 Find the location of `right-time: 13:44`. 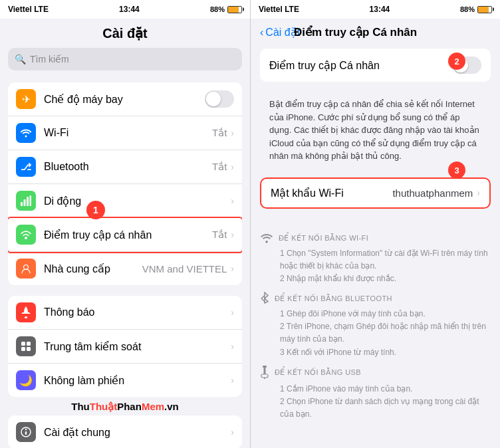

right-time: 13:44 is located at coordinates (380, 9).